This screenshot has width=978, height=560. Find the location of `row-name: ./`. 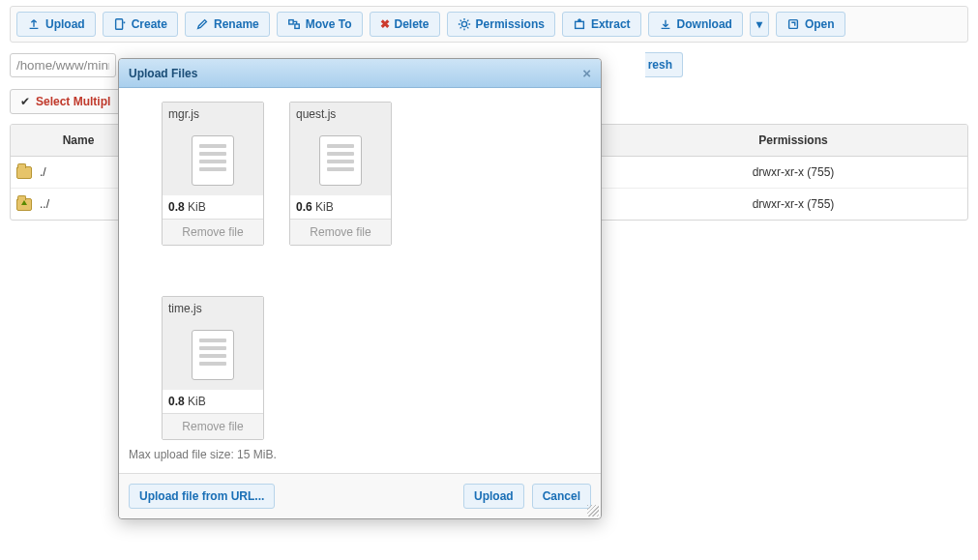

row-name: ./ is located at coordinates (43, 172).